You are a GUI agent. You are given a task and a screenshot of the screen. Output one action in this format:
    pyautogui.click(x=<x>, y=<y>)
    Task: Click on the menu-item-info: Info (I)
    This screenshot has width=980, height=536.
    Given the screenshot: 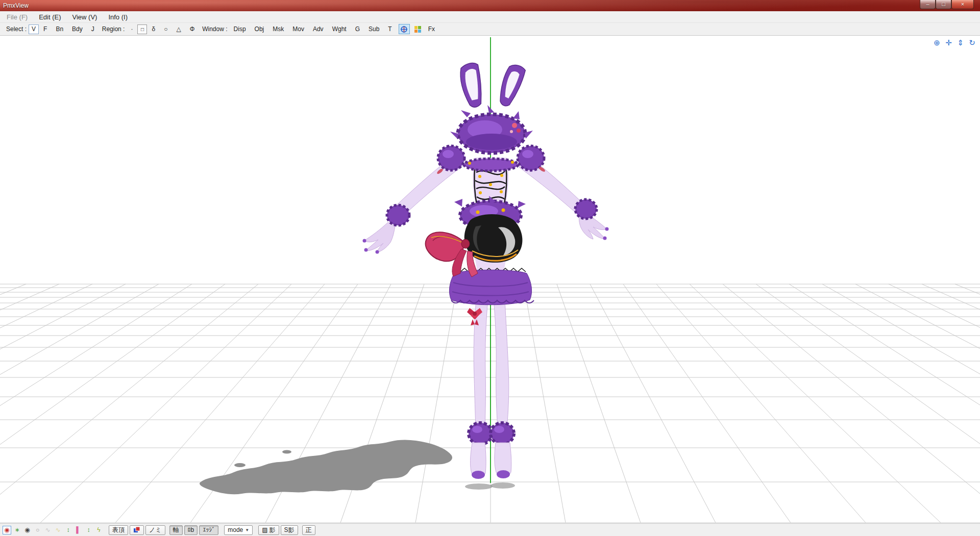 What is the action you would take?
    pyautogui.click(x=118, y=17)
    